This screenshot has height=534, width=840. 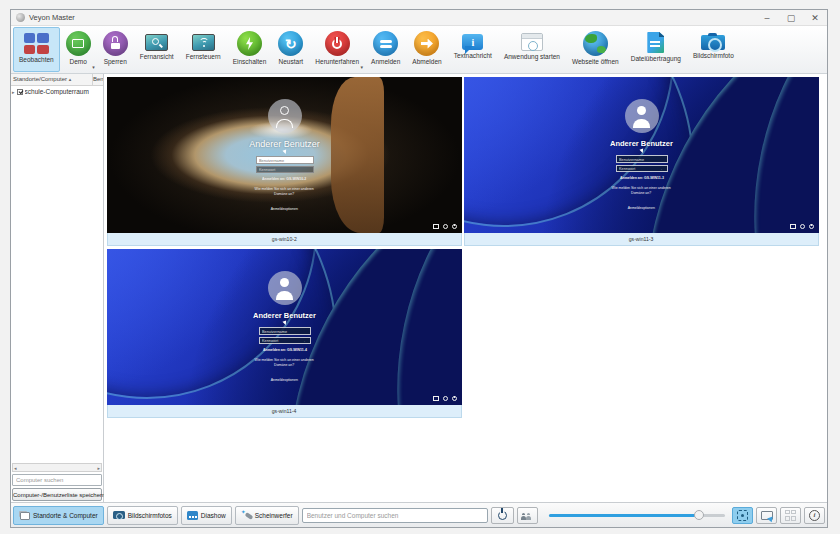 I want to click on tree-header: Standorte/Computer ▴ Benutzer, so click(x=57, y=80).